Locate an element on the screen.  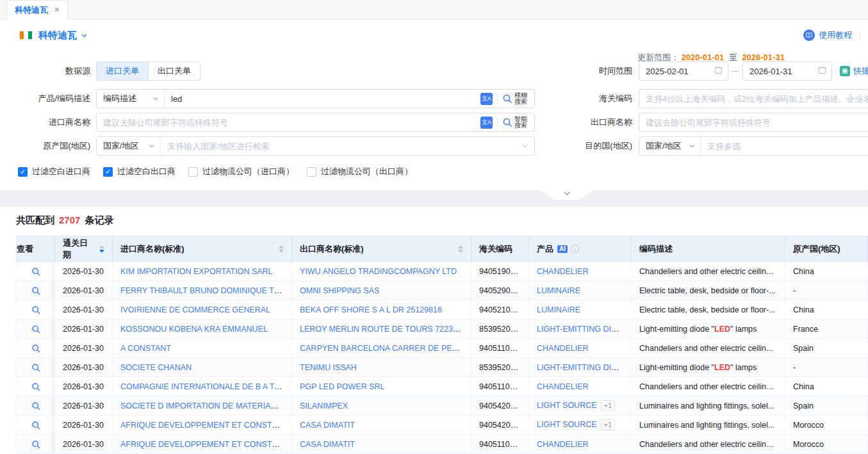
fuzzy-search-button: 模糊搜索 is located at coordinates (518, 99).